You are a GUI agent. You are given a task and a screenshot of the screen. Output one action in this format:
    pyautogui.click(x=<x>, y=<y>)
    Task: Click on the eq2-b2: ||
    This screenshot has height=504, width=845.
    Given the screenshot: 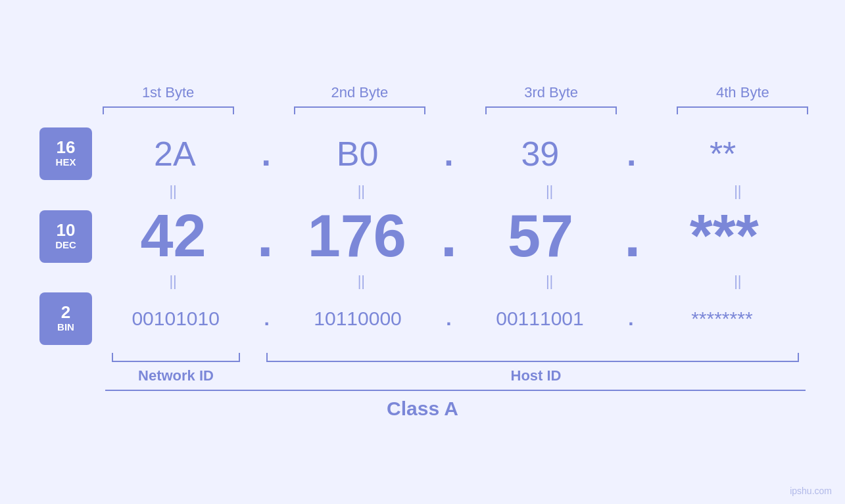 What is the action you would take?
    pyautogui.click(x=361, y=281)
    